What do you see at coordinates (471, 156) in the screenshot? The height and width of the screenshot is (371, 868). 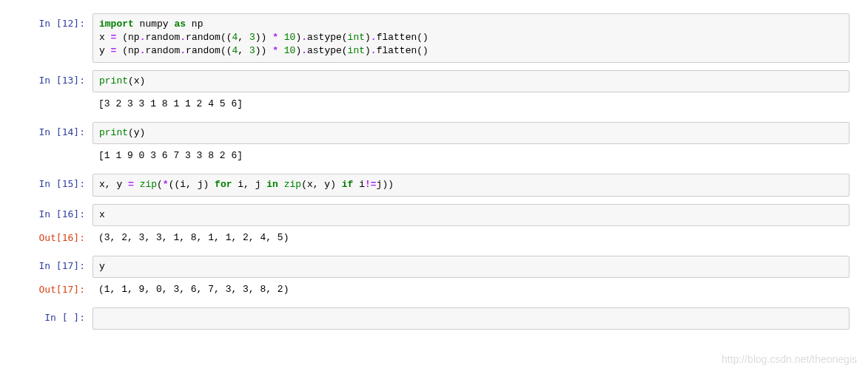 I see `stdout-output: [1 1 9 0 3 6 7 3 3 8 2 6]` at bounding box center [471, 156].